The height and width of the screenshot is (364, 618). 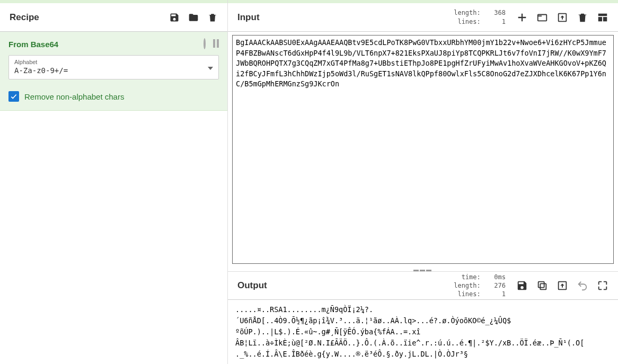 I want to click on recipe-title: Recipe, so click(x=89, y=17).